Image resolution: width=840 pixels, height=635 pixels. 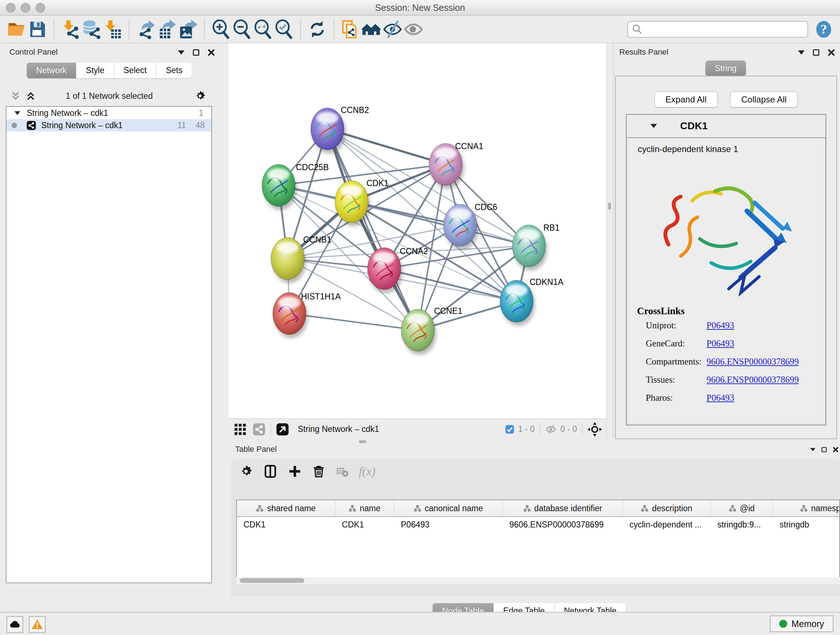 What do you see at coordinates (448, 311) in the screenshot?
I see `node-label-CCNE1: CCNE1` at bounding box center [448, 311].